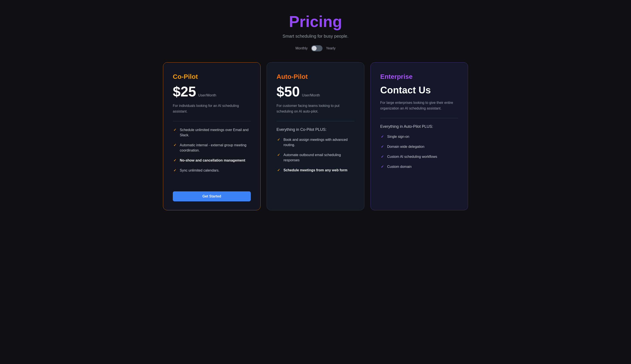  Describe the element at coordinates (212, 136) in the screenshot. I see `copilot-card: Co-Pilot $25 User/Month For individuals …` at that location.